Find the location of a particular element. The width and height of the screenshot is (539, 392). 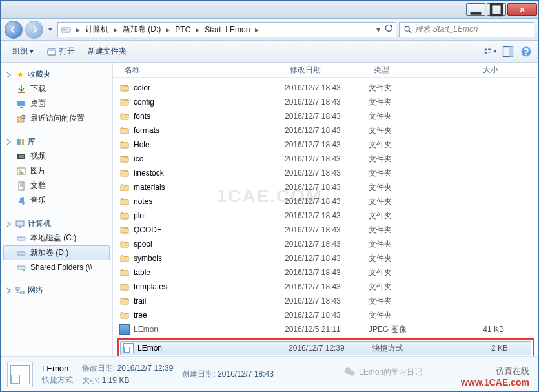

sidebar-desktop: 桌面 is located at coordinates (57, 103).